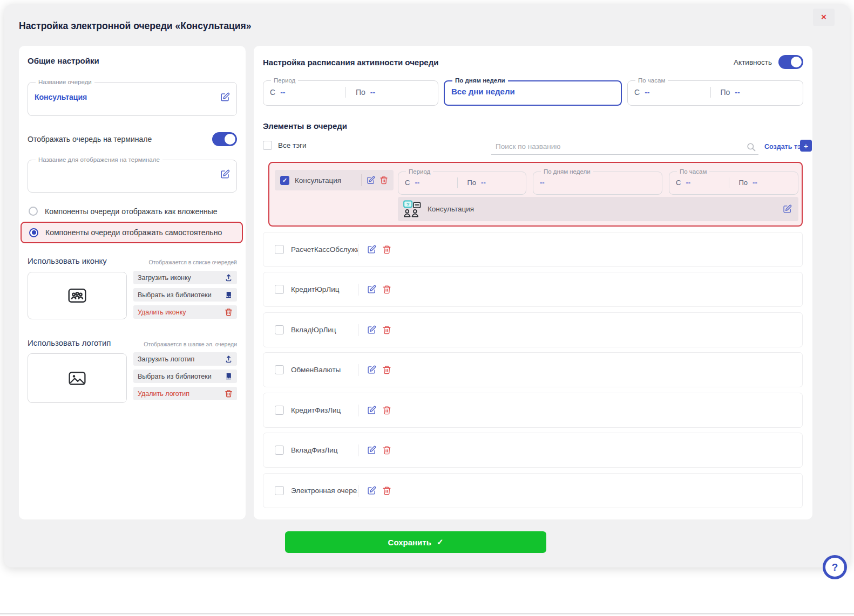 The image size is (854, 616). What do you see at coordinates (225, 97) in the screenshot?
I see `edit-queue-name-button` at bounding box center [225, 97].